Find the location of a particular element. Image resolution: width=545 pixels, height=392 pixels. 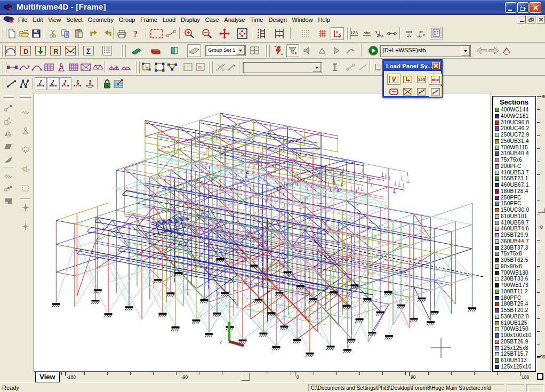

svg-text: Σ is located at coordinates (89, 51).